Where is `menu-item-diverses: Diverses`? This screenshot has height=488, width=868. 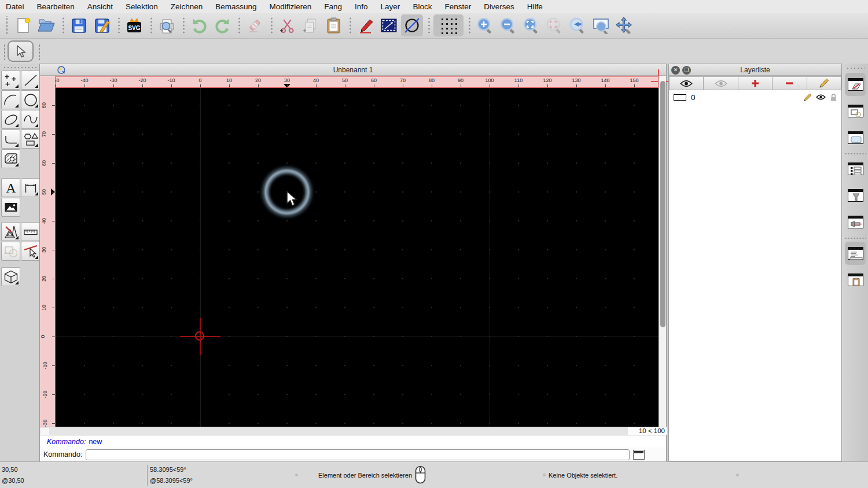
menu-item-diverses: Diverses is located at coordinates (499, 7).